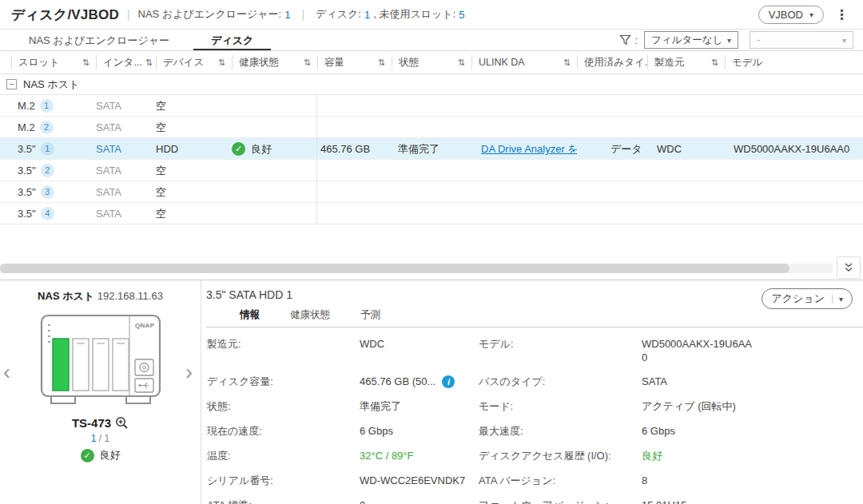  I want to click on unused-slots-count: 5, so click(462, 14).